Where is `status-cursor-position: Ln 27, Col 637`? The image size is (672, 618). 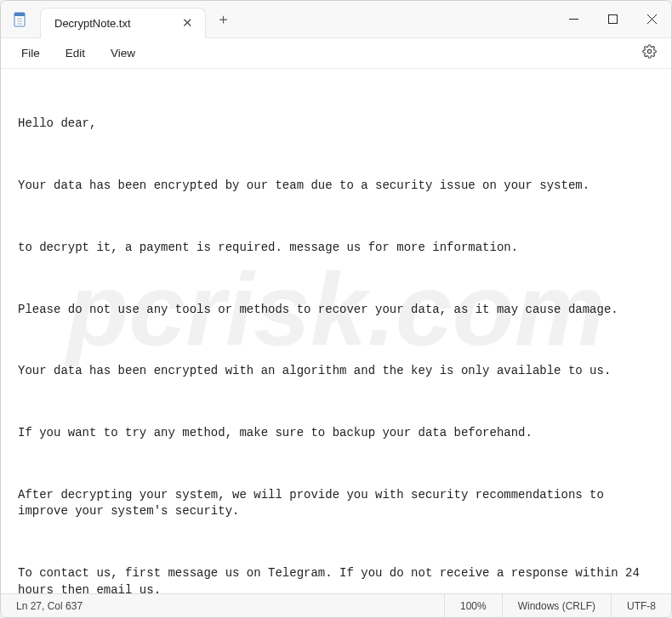
status-cursor-position: Ln 27, Col 637 is located at coordinates (223, 605).